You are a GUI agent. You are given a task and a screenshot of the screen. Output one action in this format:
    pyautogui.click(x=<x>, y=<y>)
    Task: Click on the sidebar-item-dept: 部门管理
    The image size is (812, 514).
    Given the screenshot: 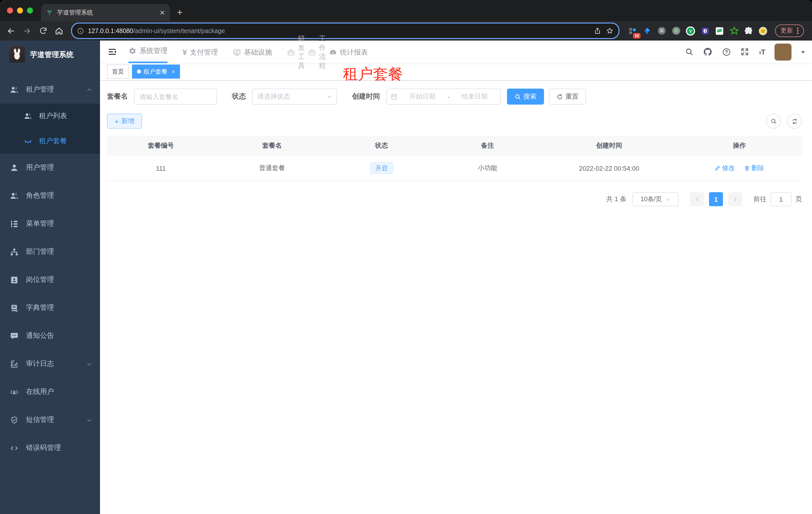 What is the action you would take?
    pyautogui.click(x=50, y=252)
    